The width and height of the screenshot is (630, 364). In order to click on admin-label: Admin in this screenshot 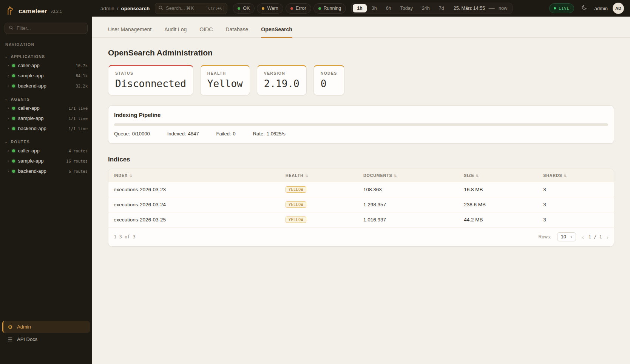, I will do `click(24, 327)`.